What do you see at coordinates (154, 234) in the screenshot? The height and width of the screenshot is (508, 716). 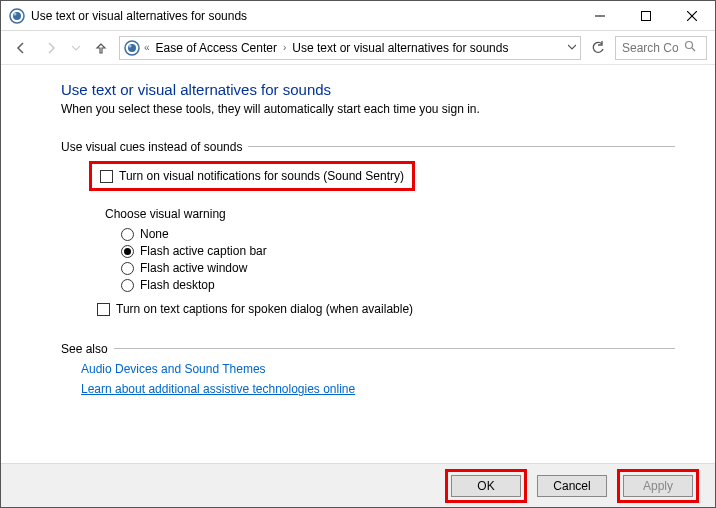 I see `radio-none-label: None` at bounding box center [154, 234].